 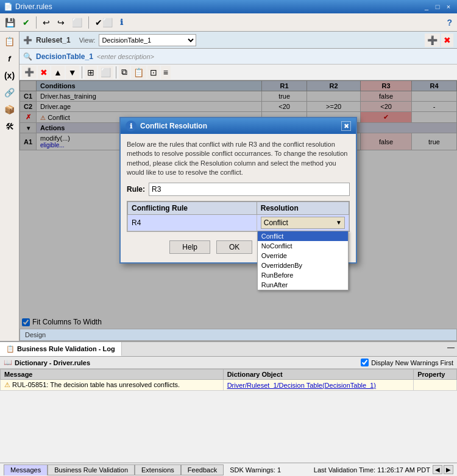 I want to click on conflict-rule-cell: R4, so click(x=193, y=223).